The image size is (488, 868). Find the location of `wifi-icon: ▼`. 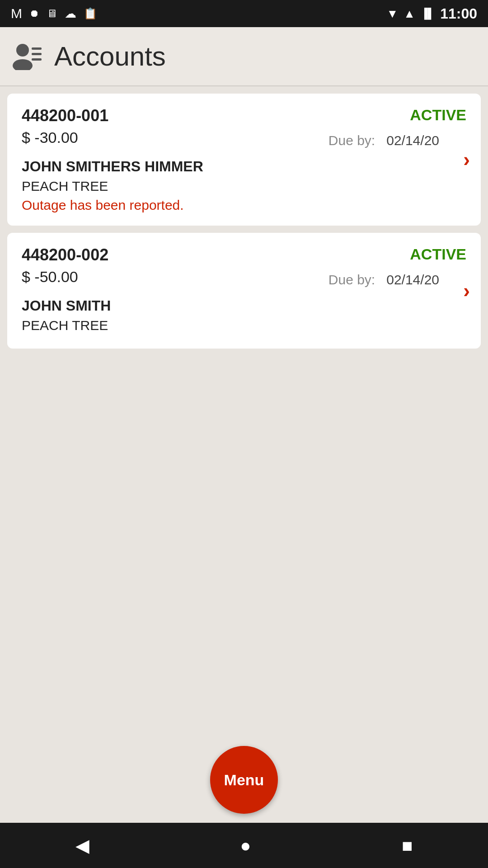

wifi-icon: ▼ is located at coordinates (393, 14).